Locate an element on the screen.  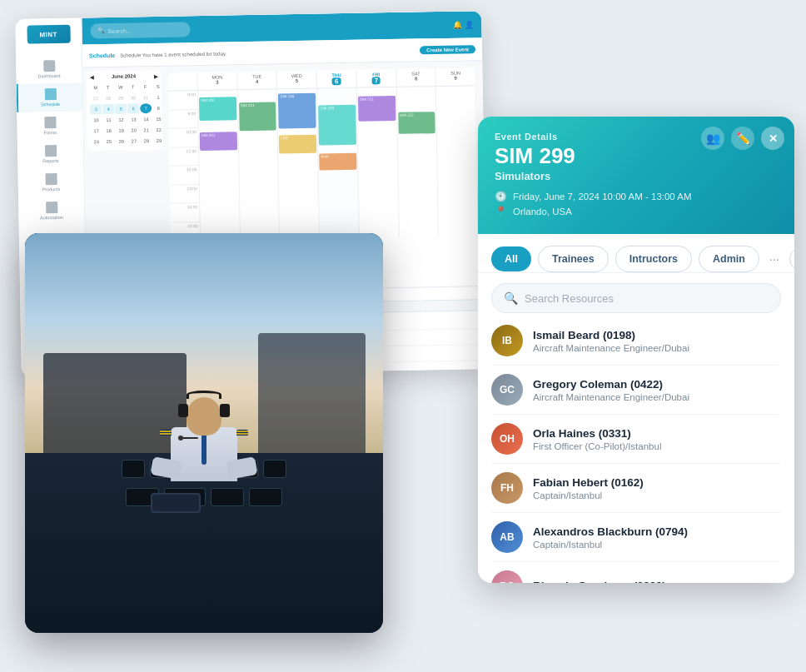
calendar-event: SIM 222 is located at coordinates (416, 123).